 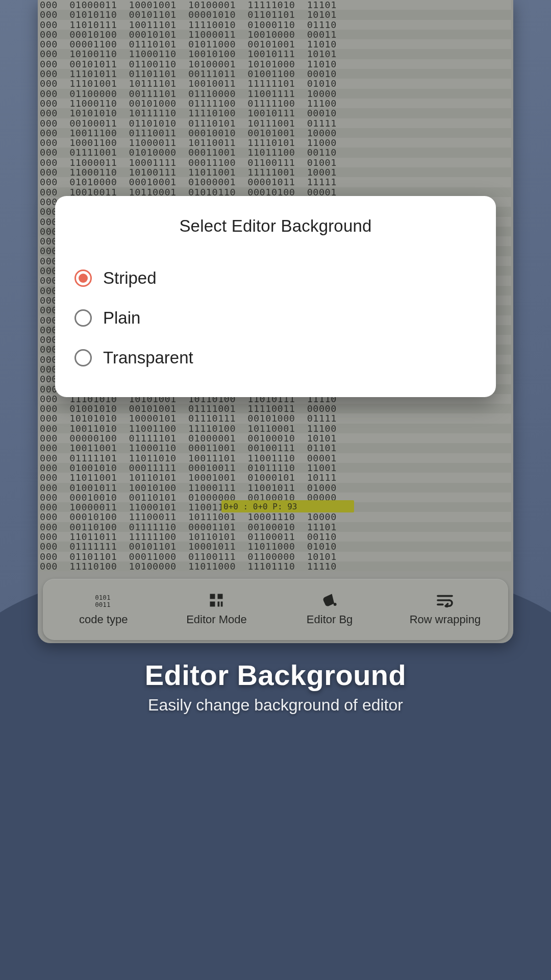 What do you see at coordinates (130, 278) in the screenshot?
I see `radio-label: Striped` at bounding box center [130, 278].